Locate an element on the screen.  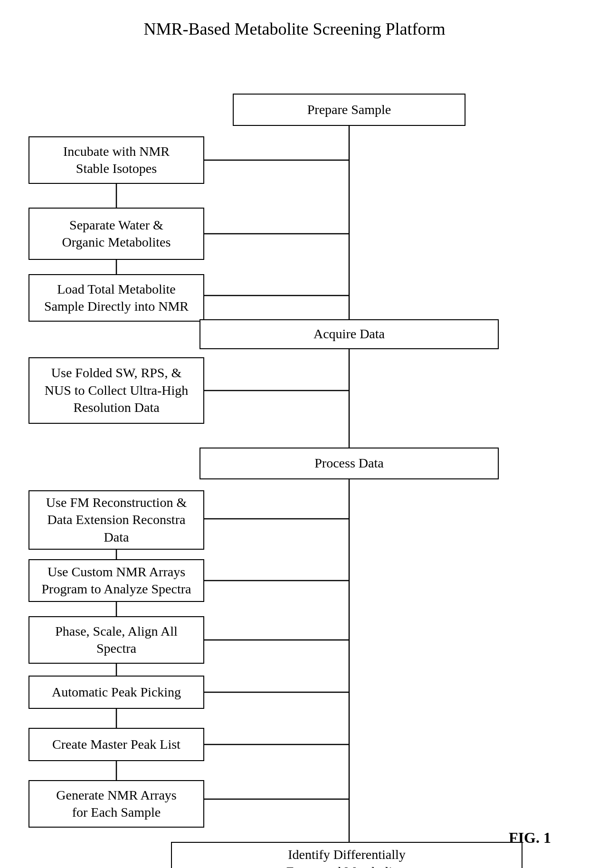
create-master-label: Create Master Peak List is located at coordinates (116, 744).